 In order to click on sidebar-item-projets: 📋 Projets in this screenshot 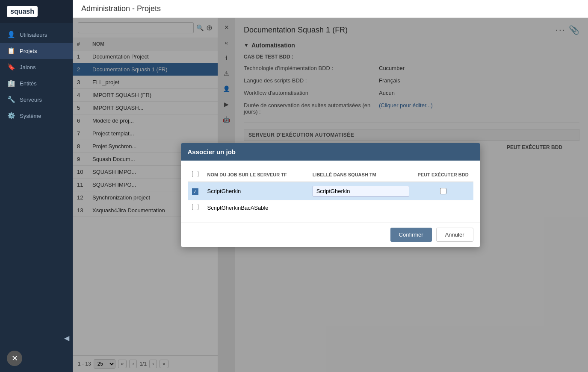, I will do `click(36, 51)`.